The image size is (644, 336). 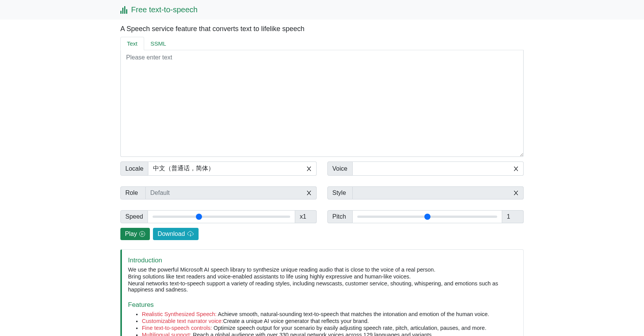 I want to click on voice-group: Voice, so click(x=426, y=169).